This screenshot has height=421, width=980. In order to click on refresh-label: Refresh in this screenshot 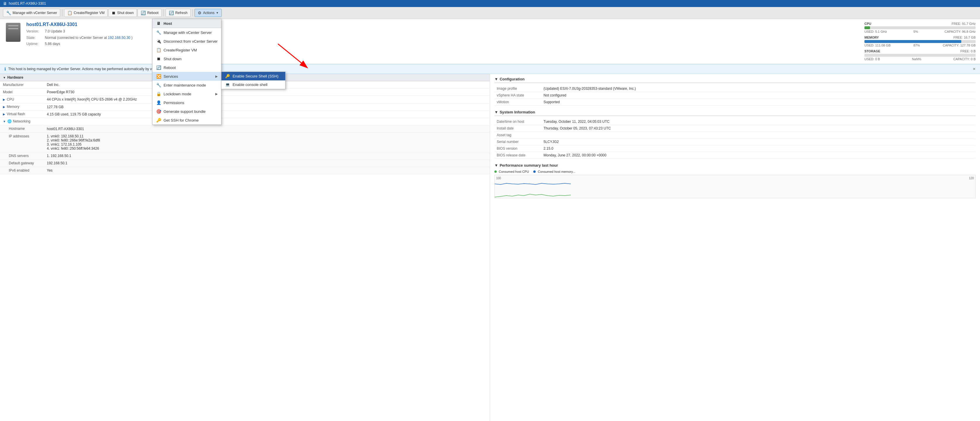, I will do `click(181, 13)`.